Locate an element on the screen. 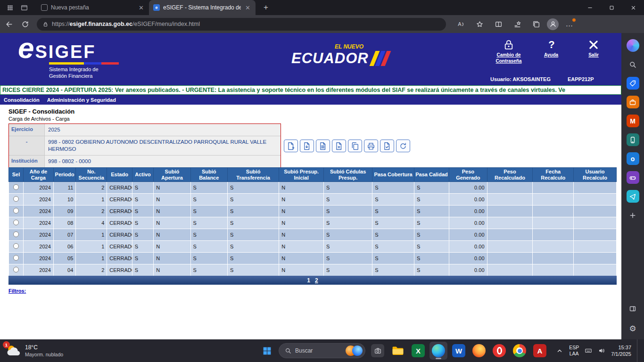 Image resolution: width=644 pixels, height=362 pixels. page-link-2: 2 is located at coordinates (317, 280).